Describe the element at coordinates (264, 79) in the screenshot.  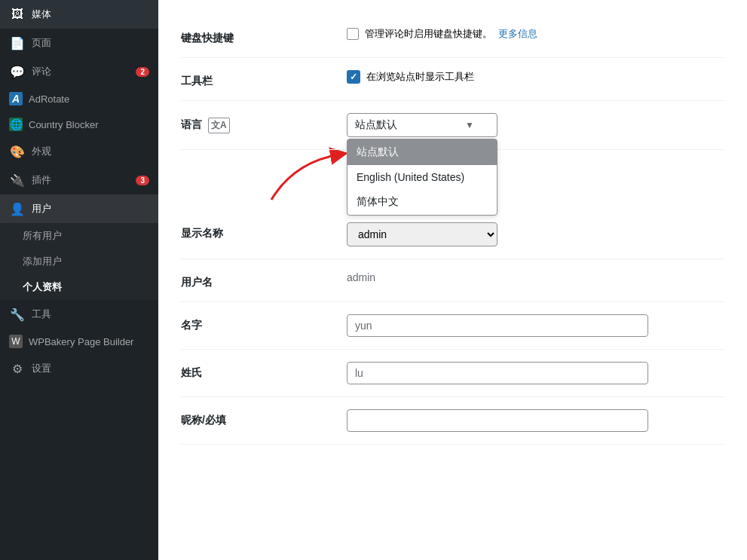
I see `toolbar-label: 工具栏` at that location.